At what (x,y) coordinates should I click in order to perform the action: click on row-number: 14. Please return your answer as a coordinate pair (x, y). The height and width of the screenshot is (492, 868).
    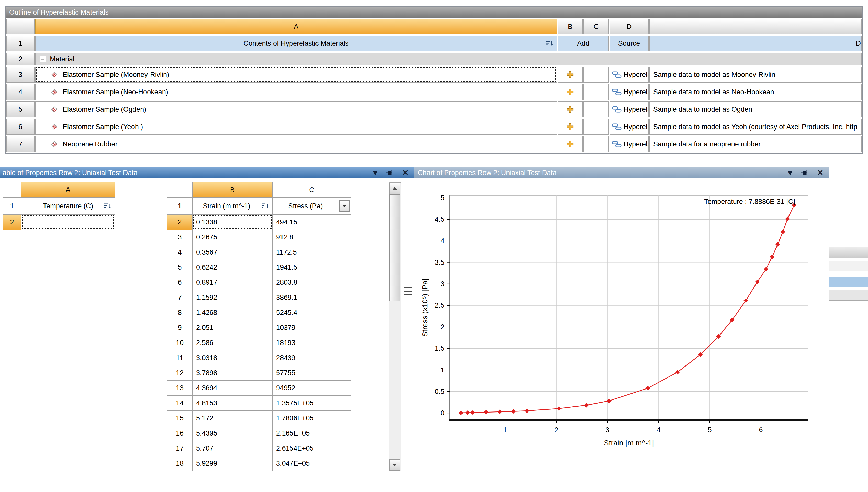
    Looking at the image, I should click on (180, 403).